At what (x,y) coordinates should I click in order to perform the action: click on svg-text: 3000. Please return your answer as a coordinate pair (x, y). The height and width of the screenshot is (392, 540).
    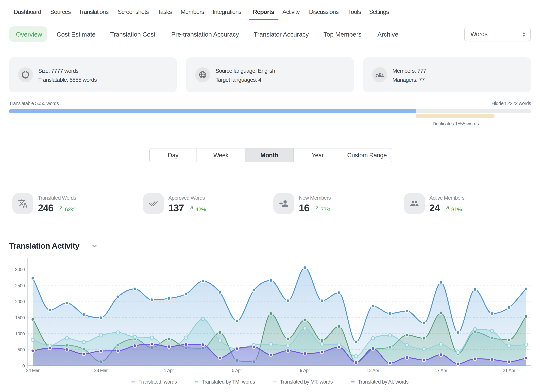
    Looking at the image, I should click on (20, 269).